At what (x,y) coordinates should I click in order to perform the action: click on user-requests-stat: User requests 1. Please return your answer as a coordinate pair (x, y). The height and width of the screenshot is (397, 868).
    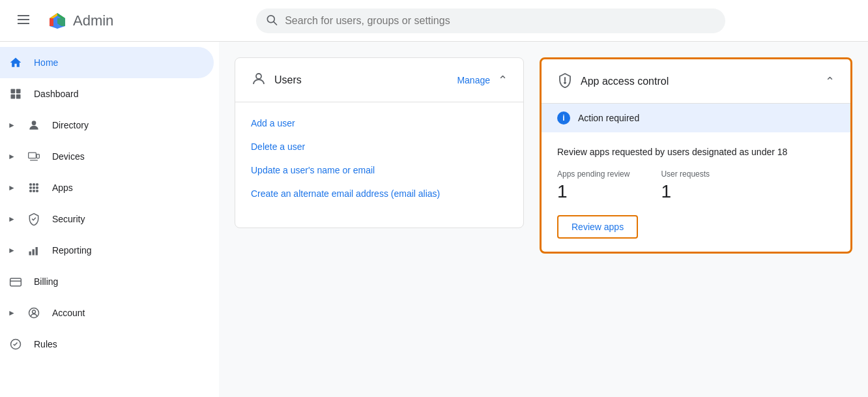
    Looking at the image, I should click on (686, 186).